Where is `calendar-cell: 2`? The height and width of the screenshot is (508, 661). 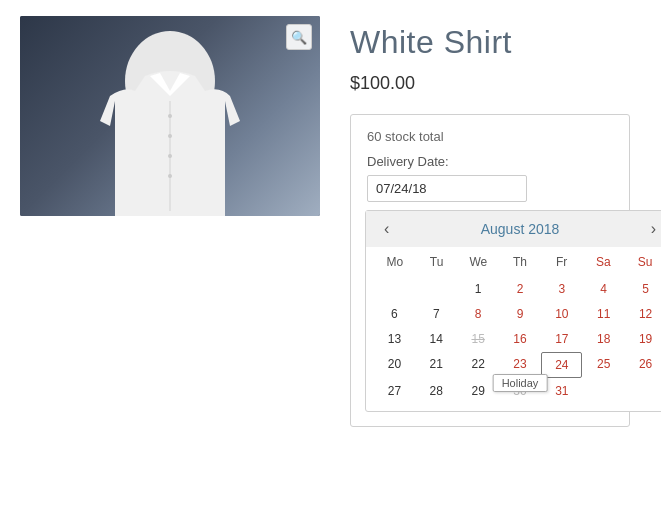 calendar-cell: 2 is located at coordinates (520, 289).